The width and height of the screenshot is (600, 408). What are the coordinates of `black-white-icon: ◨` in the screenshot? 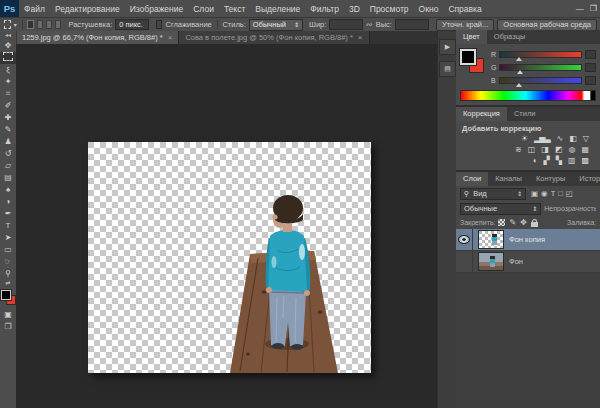 It's located at (544, 150).